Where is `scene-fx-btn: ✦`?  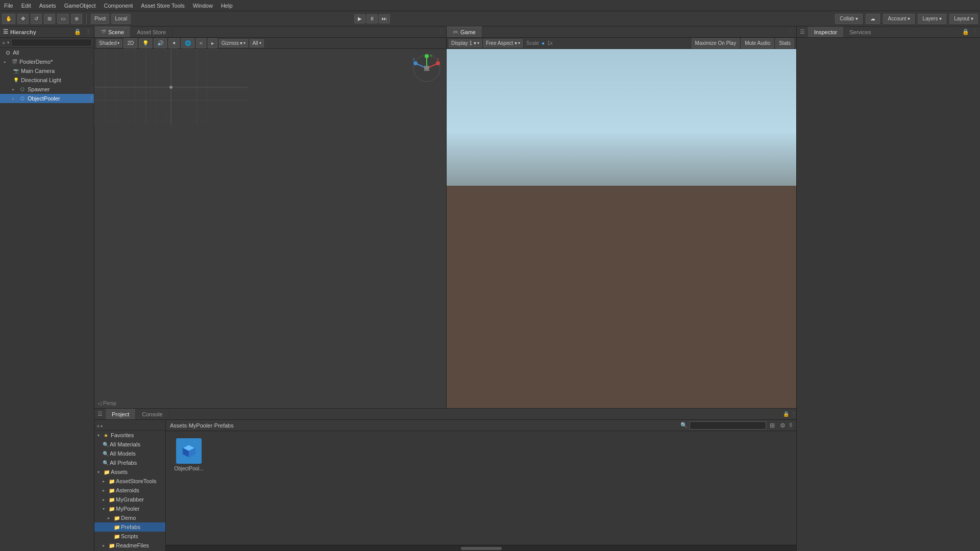 scene-fx-btn: ✦ is located at coordinates (174, 43).